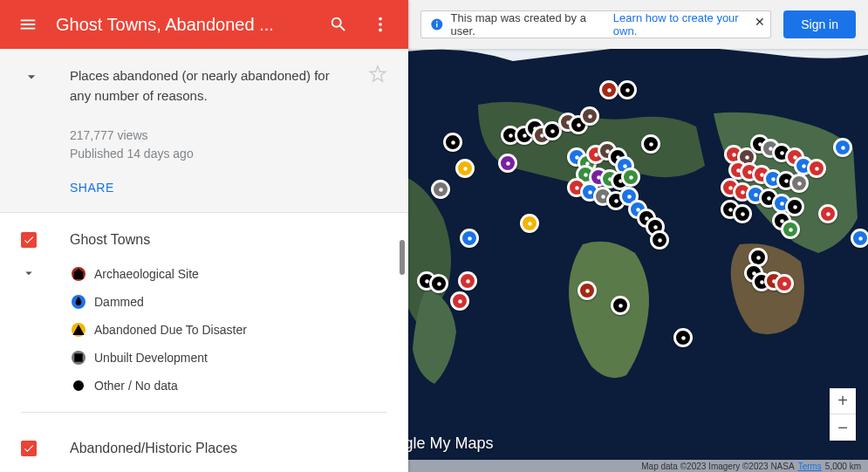  I want to click on top-bar: This map was created by a user. Learn ho…, so click(639, 24).